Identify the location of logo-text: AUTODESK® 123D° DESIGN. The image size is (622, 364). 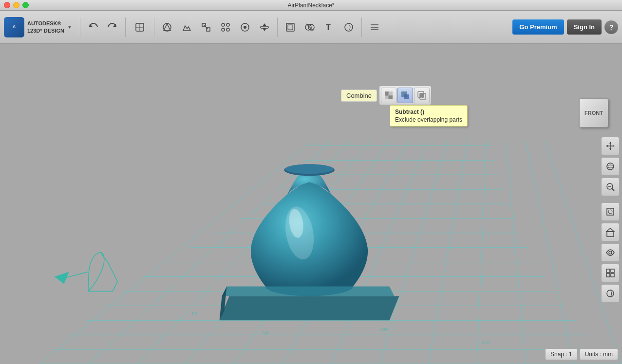
(46, 27).